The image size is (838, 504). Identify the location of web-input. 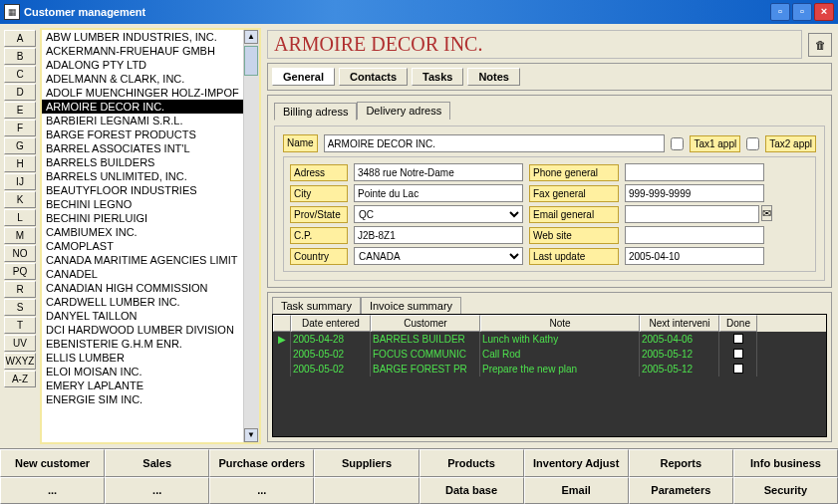
(695, 235).